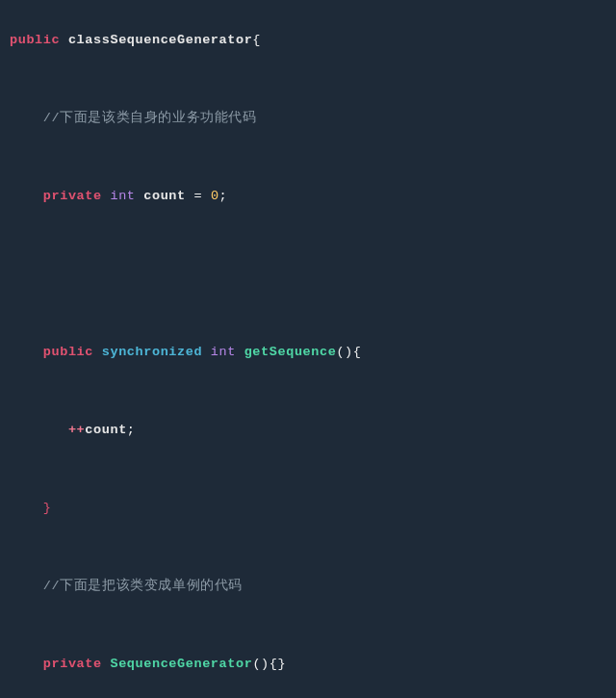  I want to click on op-increment: ++, so click(77, 429).